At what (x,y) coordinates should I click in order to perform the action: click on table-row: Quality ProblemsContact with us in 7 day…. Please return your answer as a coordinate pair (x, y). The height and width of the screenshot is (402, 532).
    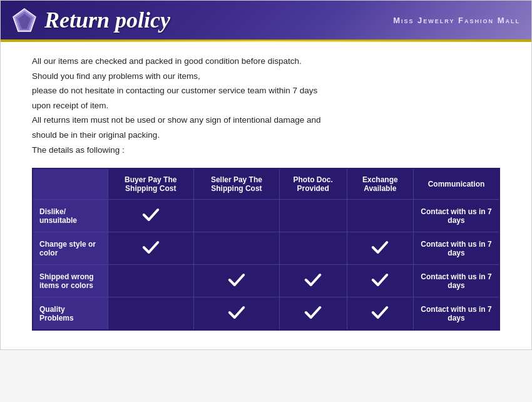
    Looking at the image, I should click on (266, 314).